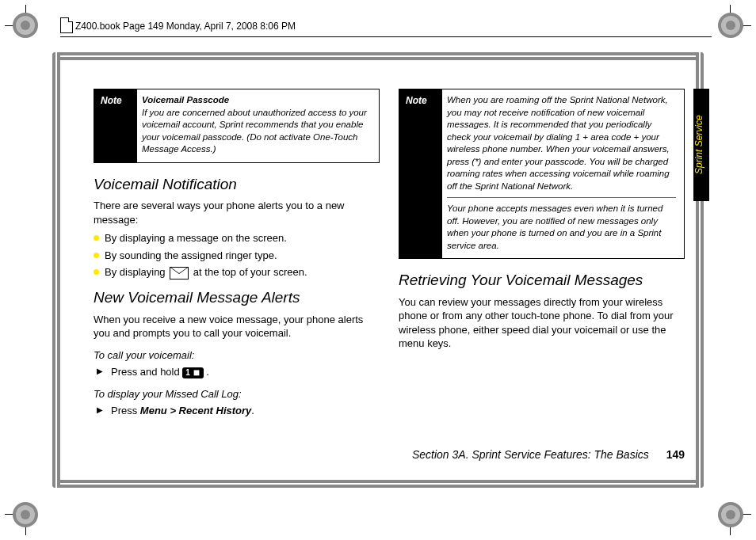 The width and height of the screenshot is (756, 540). What do you see at coordinates (250, 272) in the screenshot?
I see `text: at the top of your screen.` at bounding box center [250, 272].